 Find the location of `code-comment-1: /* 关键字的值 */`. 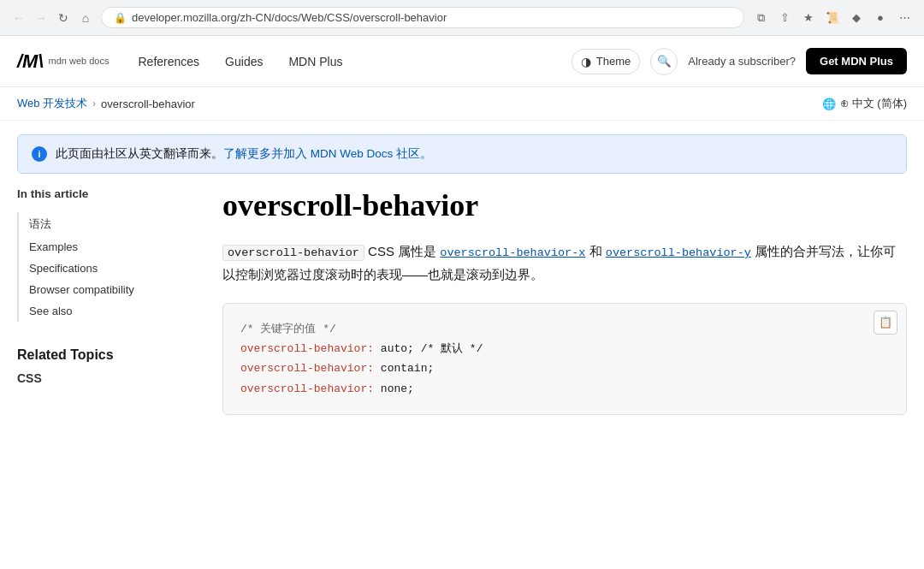

code-comment-1: /* 关键字的值 */ is located at coordinates (288, 329).